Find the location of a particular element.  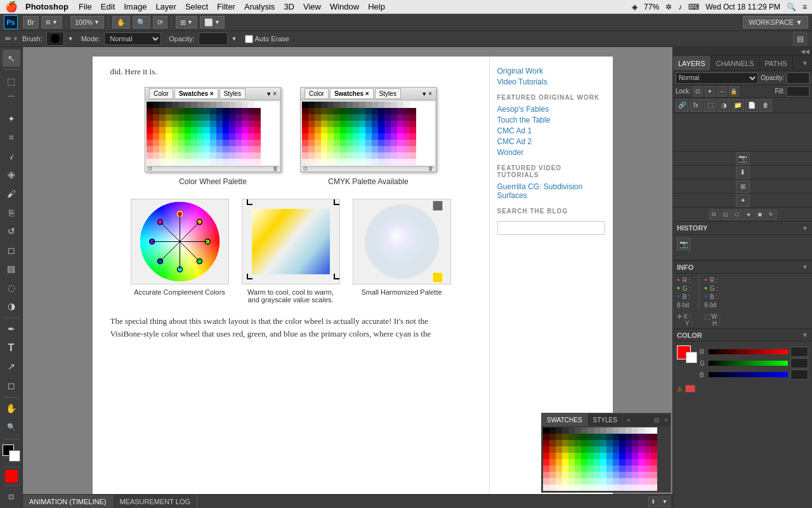

download-icon-btn: ⬇ is located at coordinates (743, 173).